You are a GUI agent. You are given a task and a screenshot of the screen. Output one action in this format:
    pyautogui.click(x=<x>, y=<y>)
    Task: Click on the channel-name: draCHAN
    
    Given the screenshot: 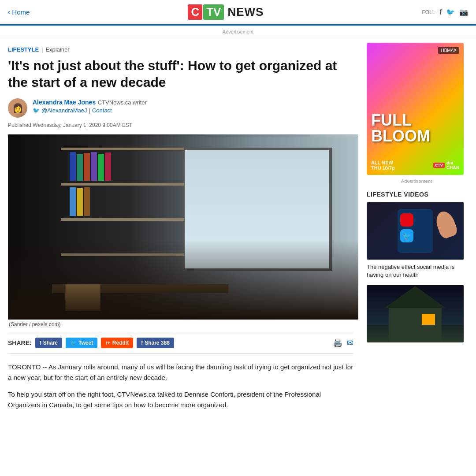 What is the action you would take?
    pyautogui.click(x=453, y=165)
    